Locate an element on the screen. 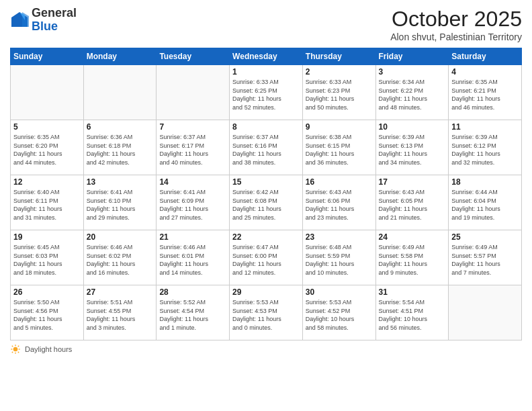 This screenshot has height=411, width=532. day-number: 1 is located at coordinates (266, 72).